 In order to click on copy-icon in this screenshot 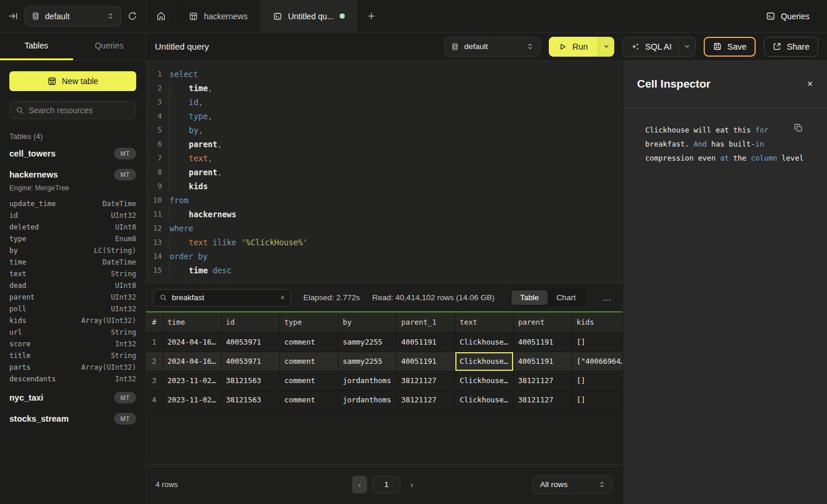, I will do `click(798, 128)`.